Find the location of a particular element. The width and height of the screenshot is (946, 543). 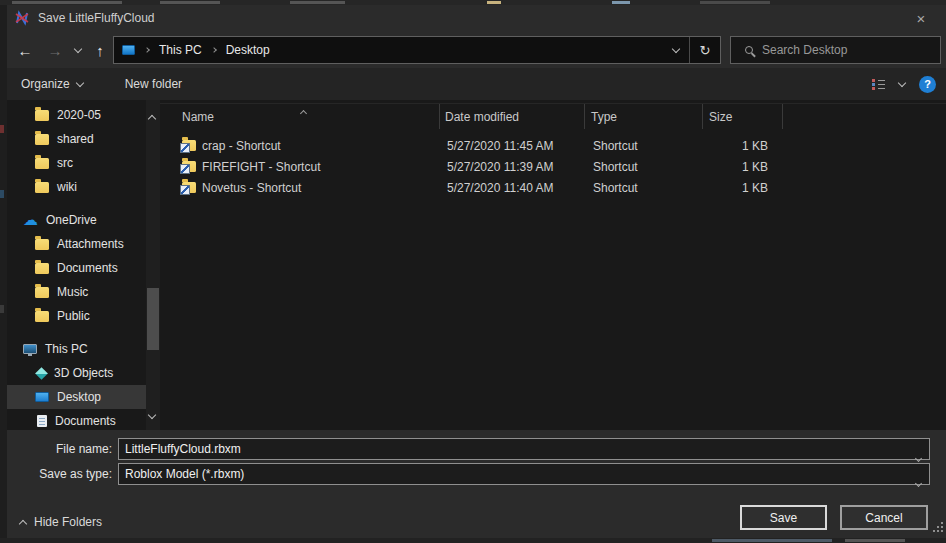

search-input is located at coordinates (837, 50).